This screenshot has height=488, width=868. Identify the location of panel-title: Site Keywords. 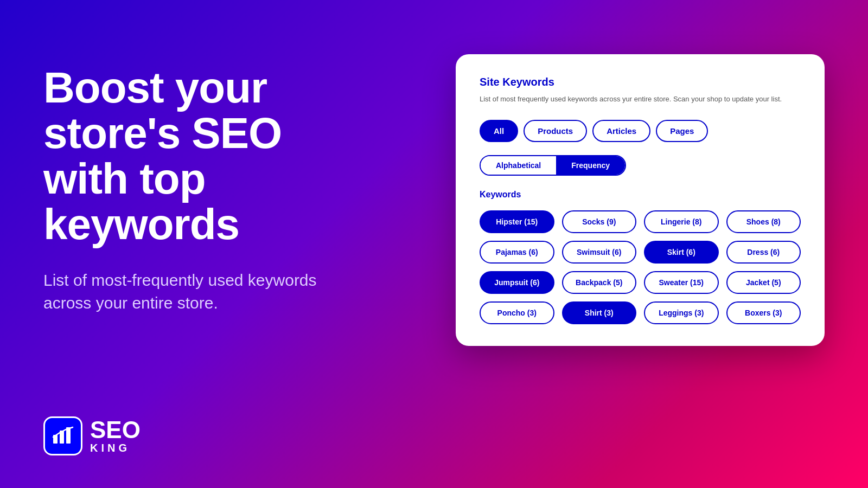
(640, 82).